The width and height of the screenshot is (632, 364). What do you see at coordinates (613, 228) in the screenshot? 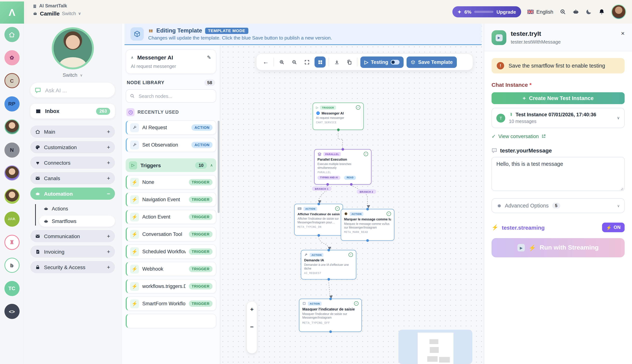
I see `streaming-on-toggle: ⚡ON` at bounding box center [613, 228].